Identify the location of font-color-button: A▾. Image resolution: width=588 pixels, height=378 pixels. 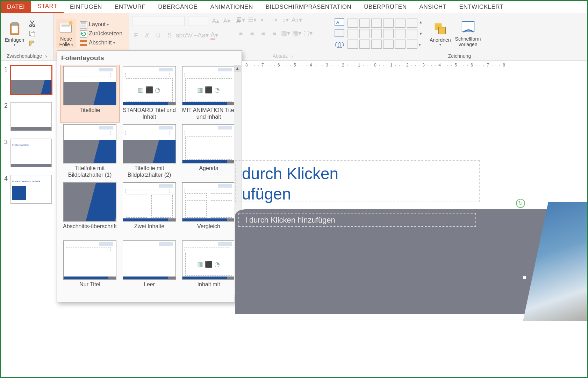
(214, 35).